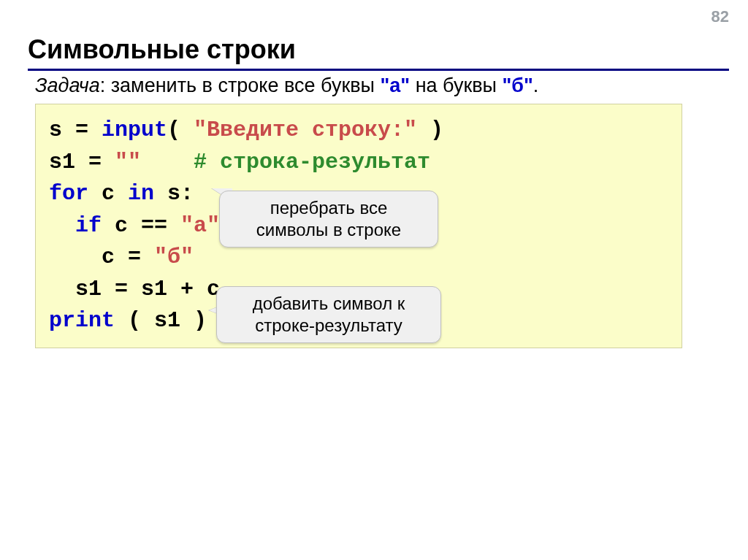 This screenshot has height=560, width=748. I want to click on callout-append: добавить символ к строке-результату, so click(329, 315).